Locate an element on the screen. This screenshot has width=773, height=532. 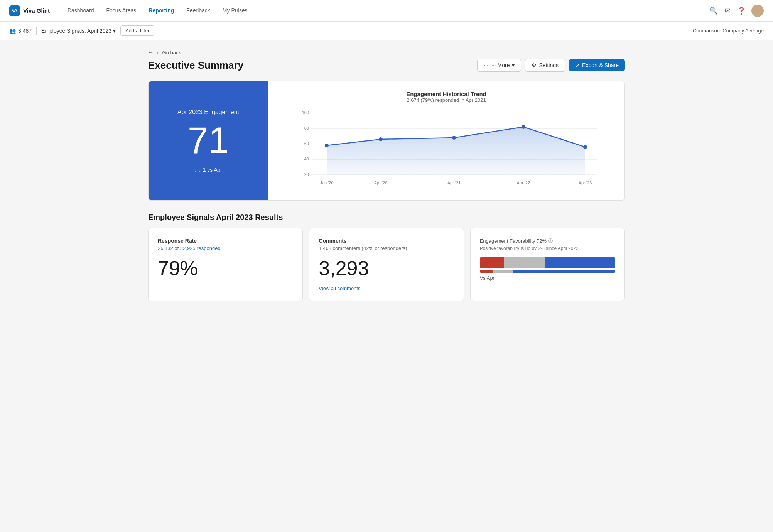
help-icon: ❓ is located at coordinates (741, 11).